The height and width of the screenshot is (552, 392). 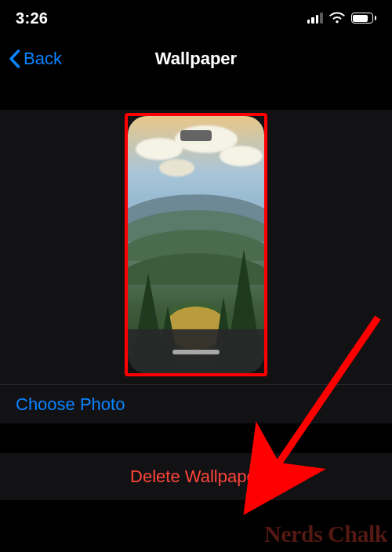 What do you see at coordinates (196, 18) in the screenshot?
I see `status-bar: 3:26` at bounding box center [196, 18].